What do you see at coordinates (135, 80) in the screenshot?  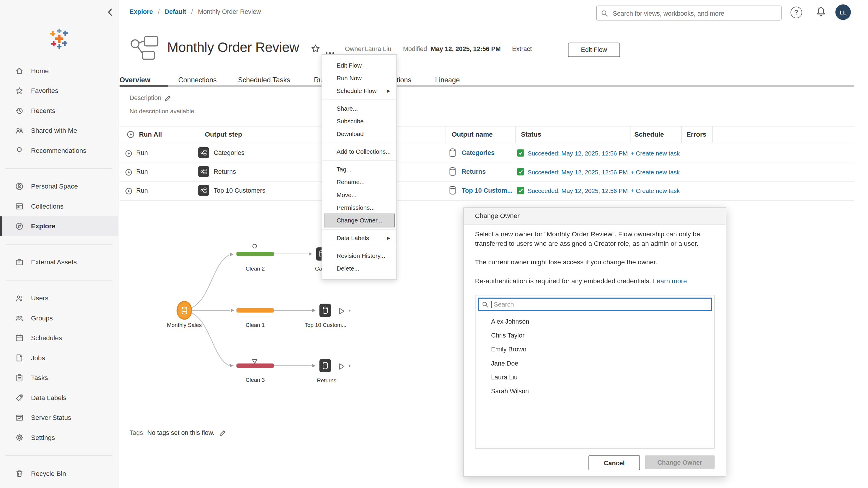 I see `tab-overview: Overview` at bounding box center [135, 80].